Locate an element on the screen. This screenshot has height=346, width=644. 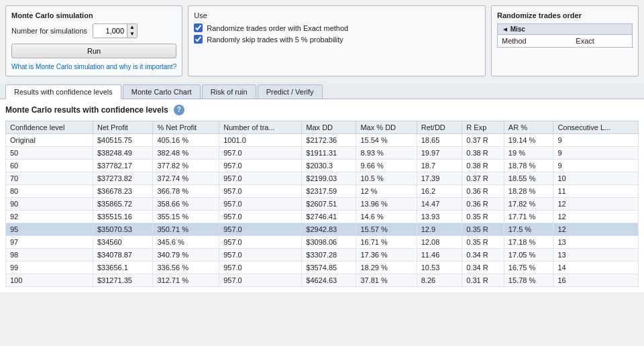
table-cell: $3098.06 is located at coordinates (329, 243).